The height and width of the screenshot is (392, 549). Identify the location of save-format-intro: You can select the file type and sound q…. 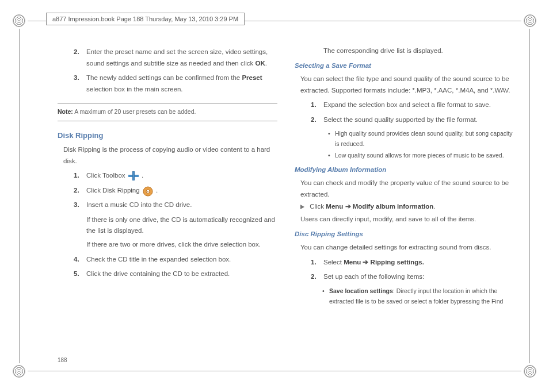
(407, 85).